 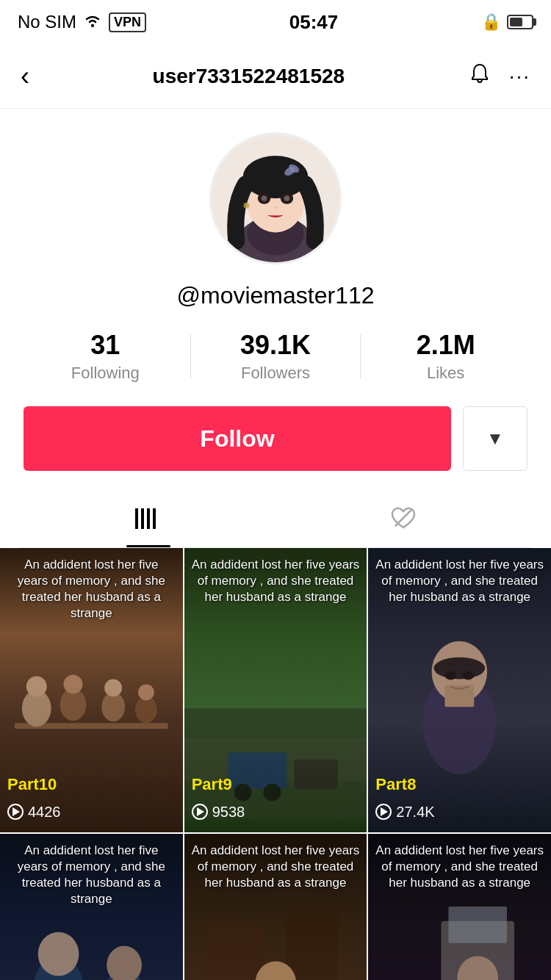 What do you see at coordinates (47, 22) in the screenshot?
I see `carrier-label: No SIM` at bounding box center [47, 22].